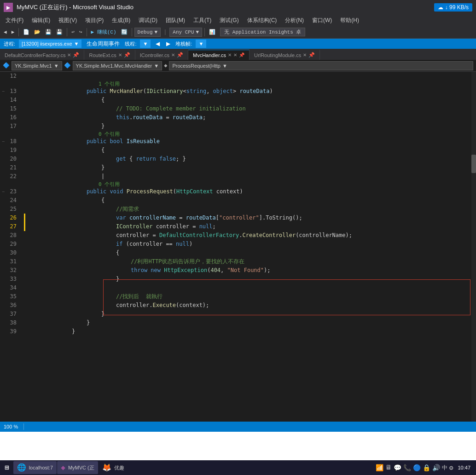 The height and width of the screenshot is (475, 476). What do you see at coordinates (474, 164) in the screenshot?
I see `scrollbar-thumb` at bounding box center [474, 164].